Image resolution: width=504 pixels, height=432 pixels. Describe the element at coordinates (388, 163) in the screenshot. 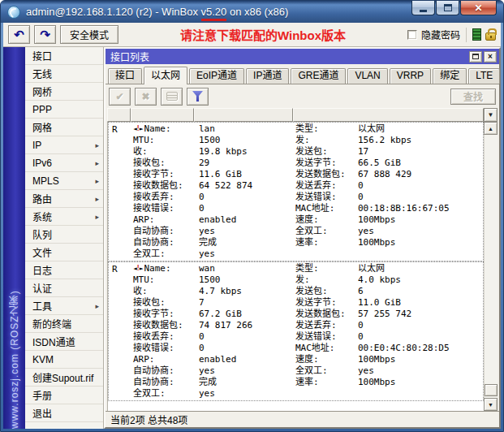

I see `field: 发送字节:66.5 GiB` at that location.